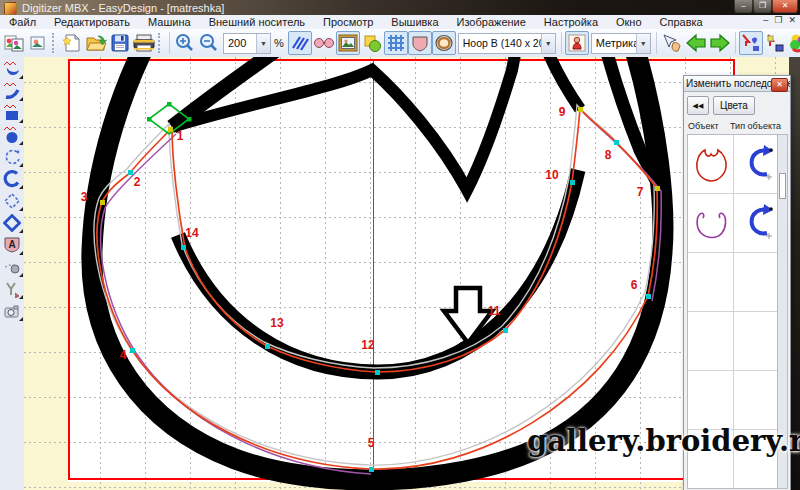  Describe the element at coordinates (696, 43) in the screenshot. I see `back-one-object-icon` at that location.